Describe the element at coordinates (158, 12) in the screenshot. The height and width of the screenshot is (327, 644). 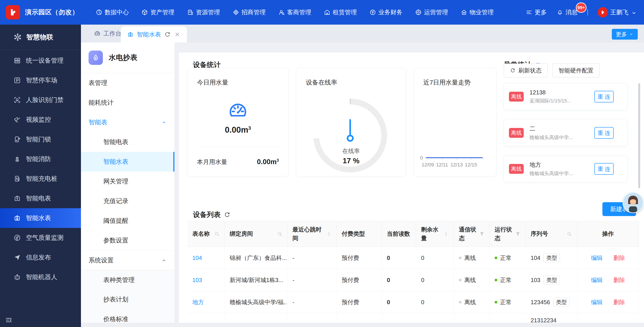
I see `nav-item-1: 资产管理` at that location.